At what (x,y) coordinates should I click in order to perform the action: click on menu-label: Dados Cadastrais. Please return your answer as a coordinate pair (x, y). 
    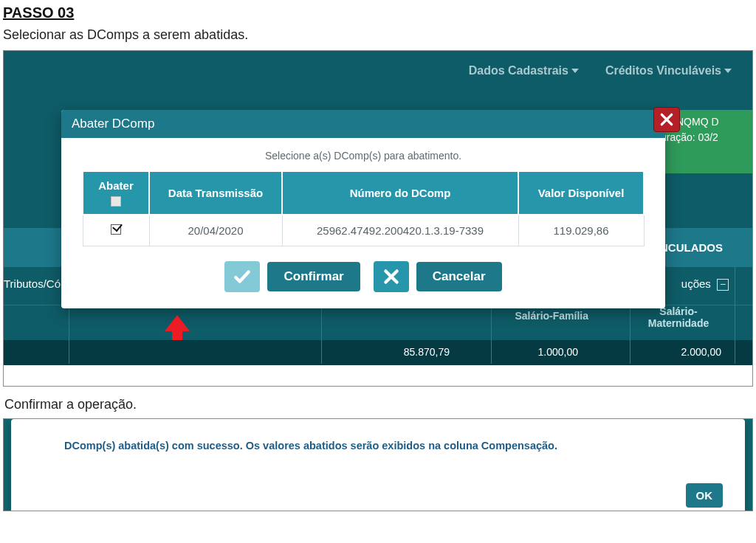
    Looking at the image, I should click on (518, 71).